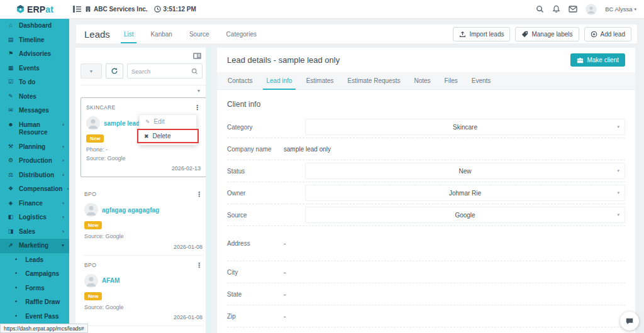  Describe the element at coordinates (197, 56) in the screenshot. I see `view-toggle-icon` at that location.